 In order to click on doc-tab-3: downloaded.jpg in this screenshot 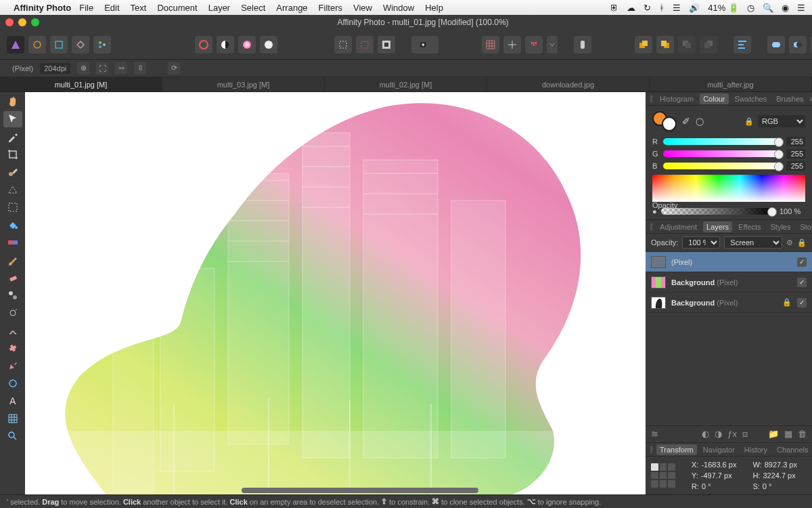, I will do `click(568, 84)`.